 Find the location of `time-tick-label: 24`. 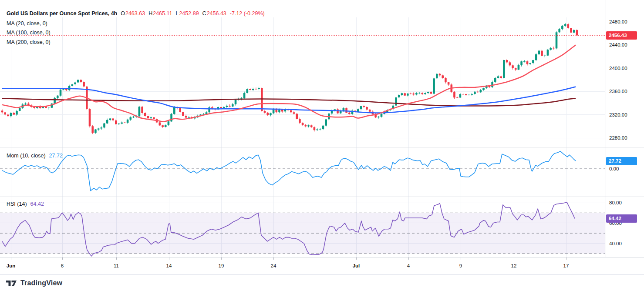

time-tick-label: 24 is located at coordinates (273, 266).